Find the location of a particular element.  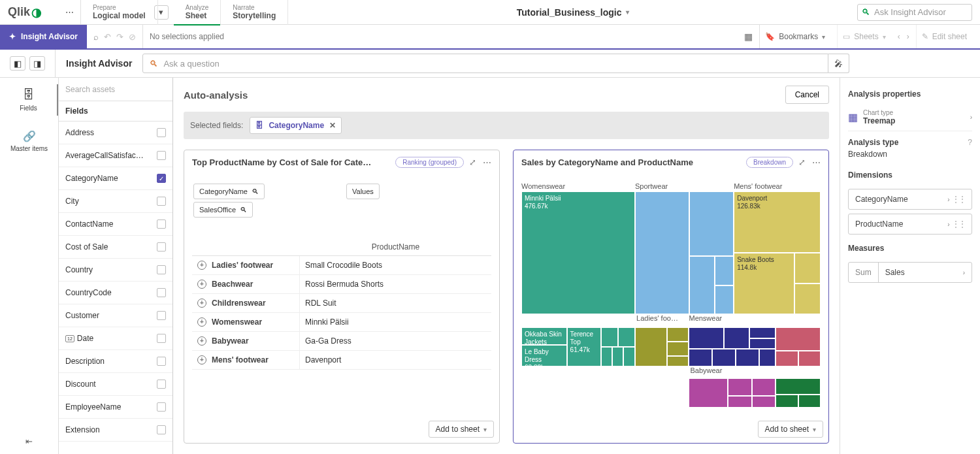

values-tag: Values is located at coordinates (363, 191).